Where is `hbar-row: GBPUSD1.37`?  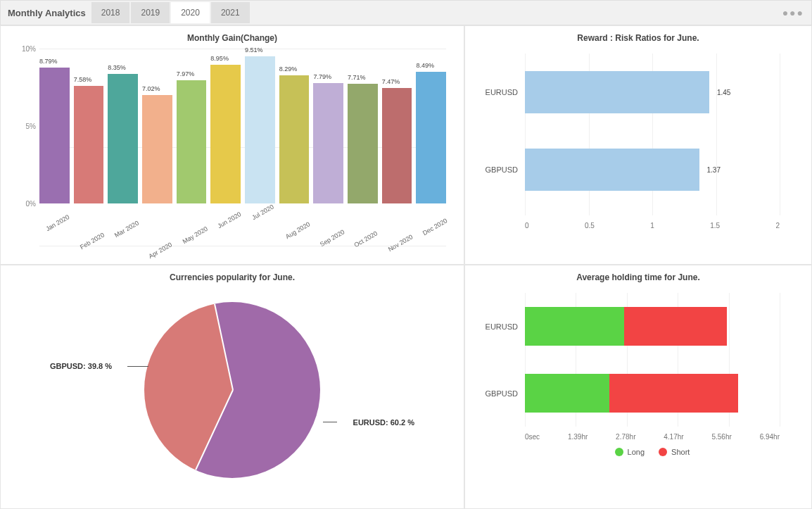
hbar-row: GBPUSD1.37 is located at coordinates (652, 170).